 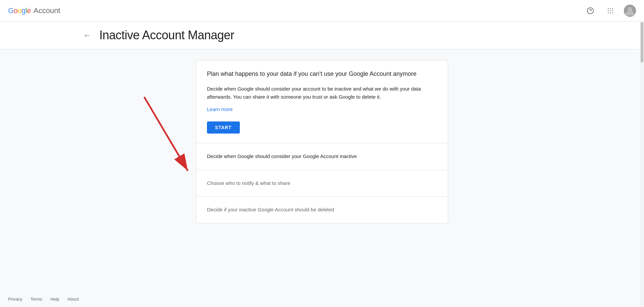 What do you see at coordinates (610, 11) in the screenshot?
I see `apps-button` at bounding box center [610, 11].